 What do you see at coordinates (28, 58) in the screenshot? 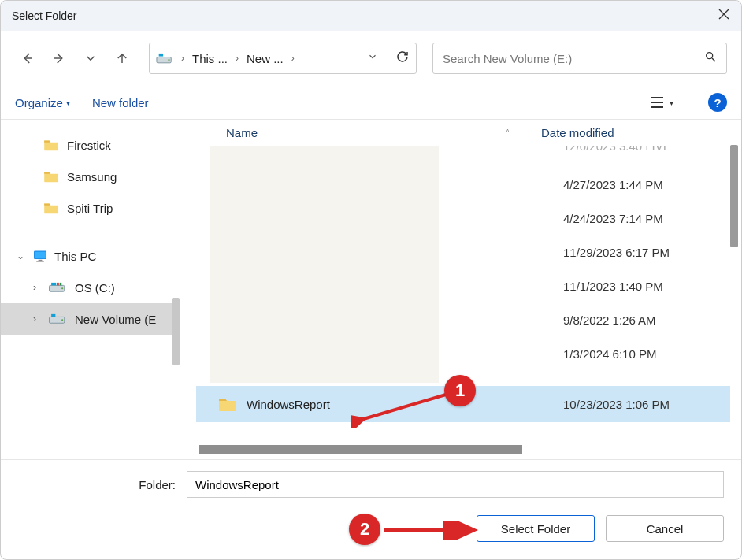
I see `back-icon` at bounding box center [28, 58].